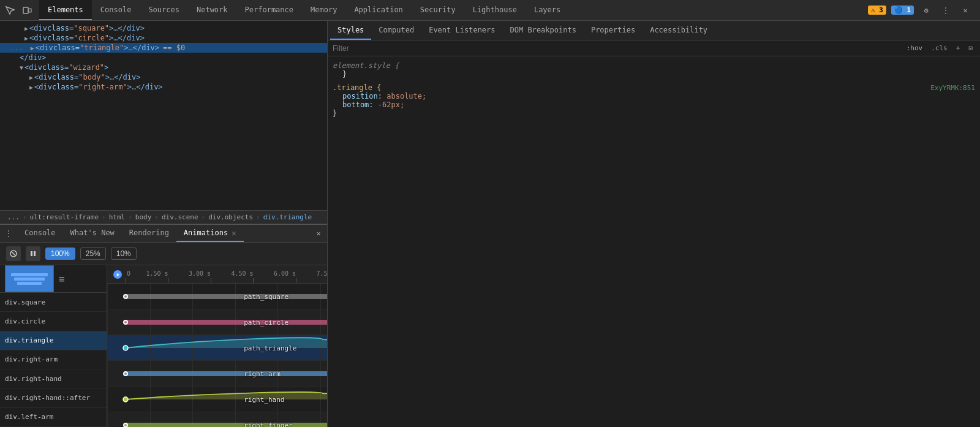  I want to click on breadcrumb-item-active: div.triangle, so click(288, 217).